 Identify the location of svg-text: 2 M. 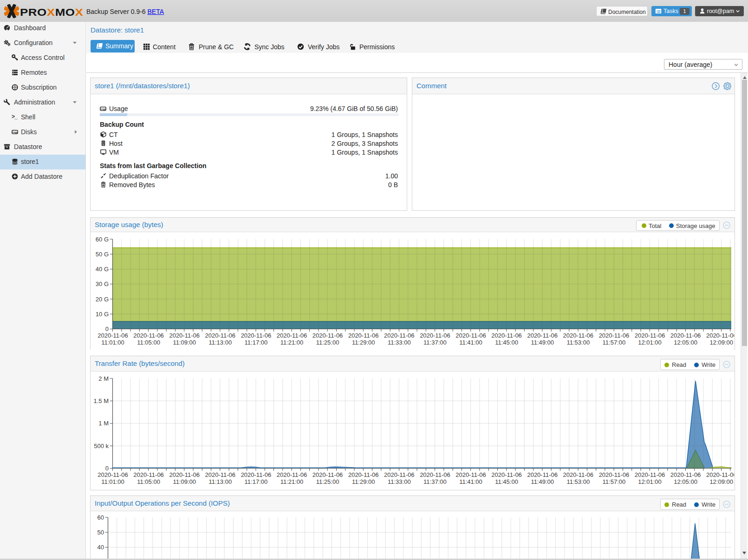
(104, 379).